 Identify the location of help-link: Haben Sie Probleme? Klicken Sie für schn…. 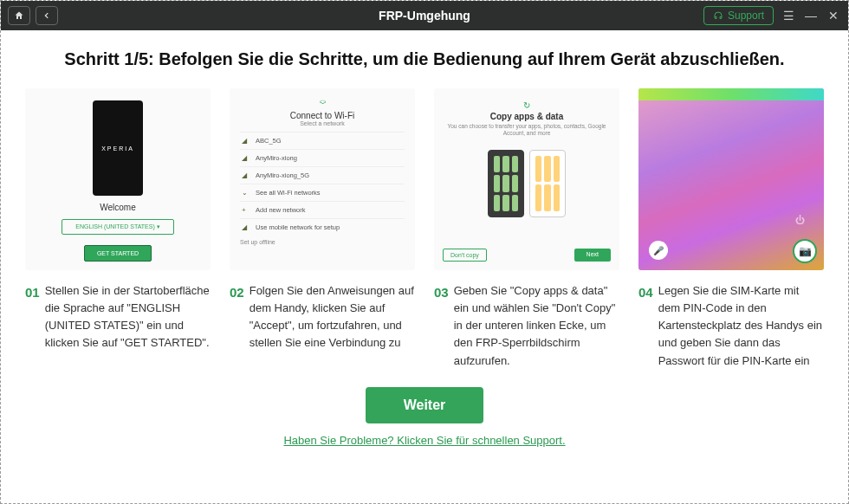
(424, 440).